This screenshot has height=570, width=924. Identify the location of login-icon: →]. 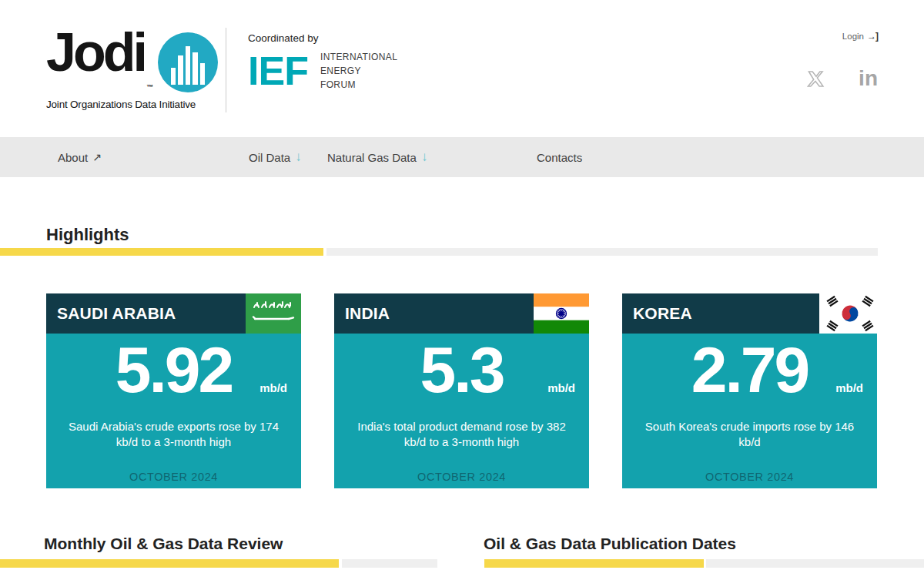
(872, 36).